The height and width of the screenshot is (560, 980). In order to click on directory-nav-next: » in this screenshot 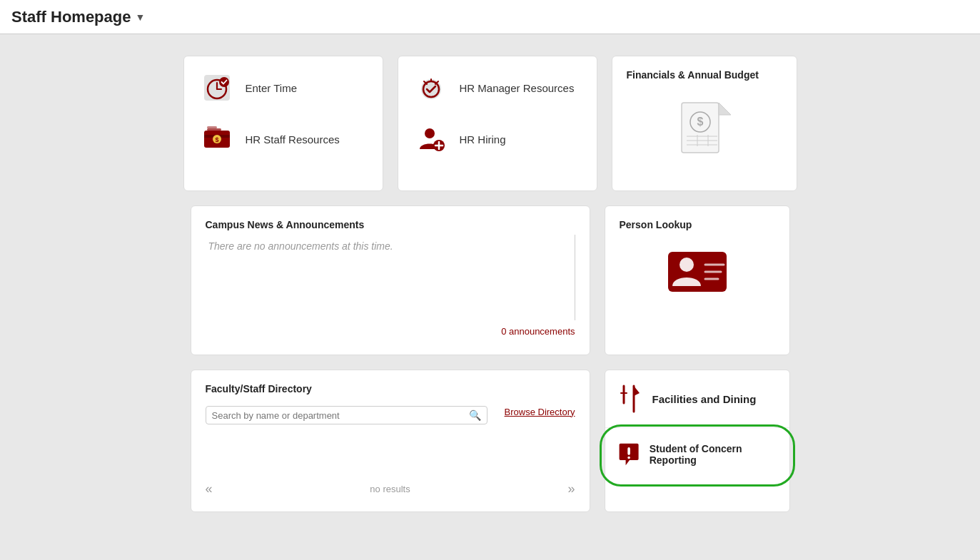, I will do `click(571, 489)`.